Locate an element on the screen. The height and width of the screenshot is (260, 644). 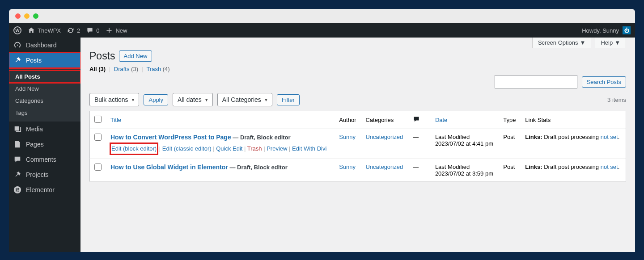
sidebar-item-label: Dashboard is located at coordinates (41, 45).